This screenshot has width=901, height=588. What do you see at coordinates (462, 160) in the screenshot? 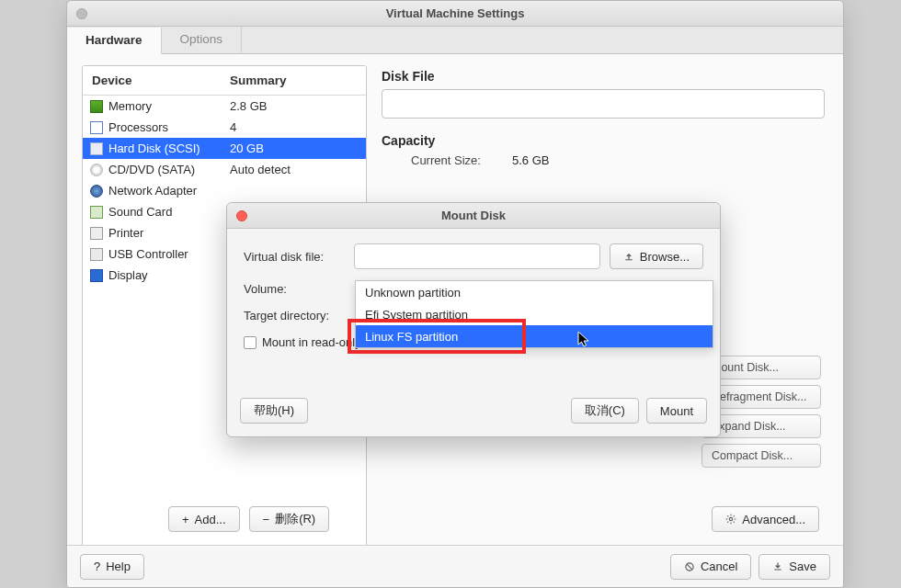
I see `current-size-label: Current Size:` at bounding box center [462, 160].